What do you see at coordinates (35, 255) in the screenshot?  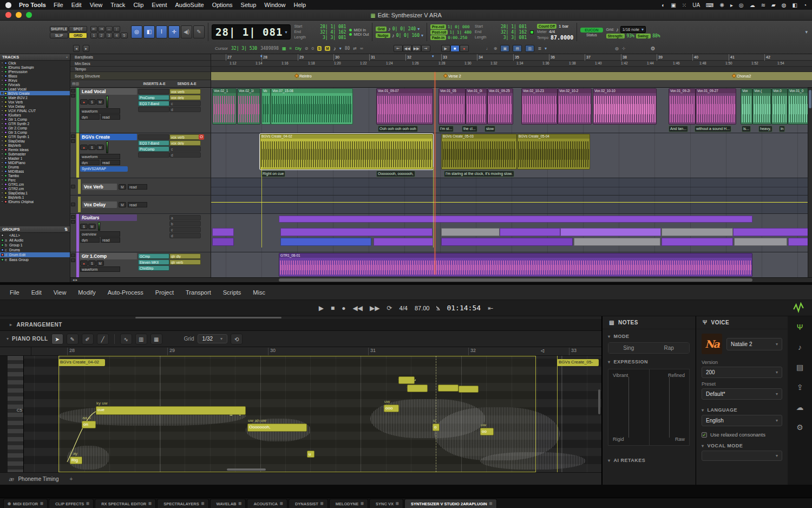 I see `group-list-item: d Drum Edit` at bounding box center [35, 255].